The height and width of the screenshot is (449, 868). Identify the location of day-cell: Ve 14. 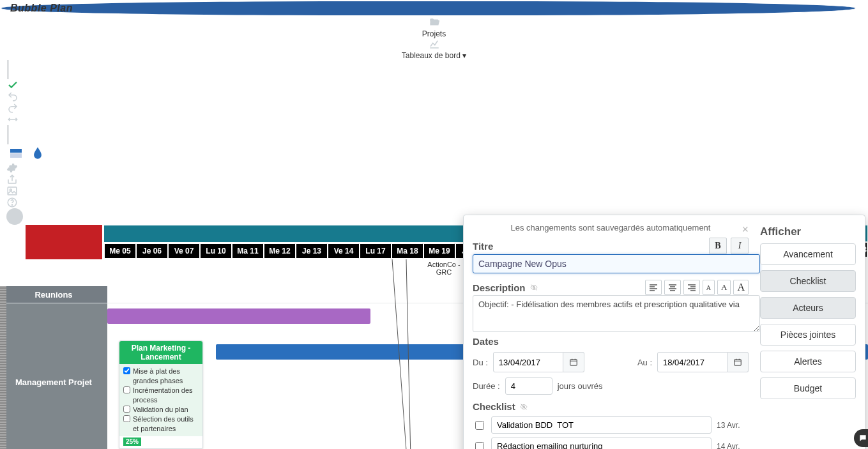
(343, 251).